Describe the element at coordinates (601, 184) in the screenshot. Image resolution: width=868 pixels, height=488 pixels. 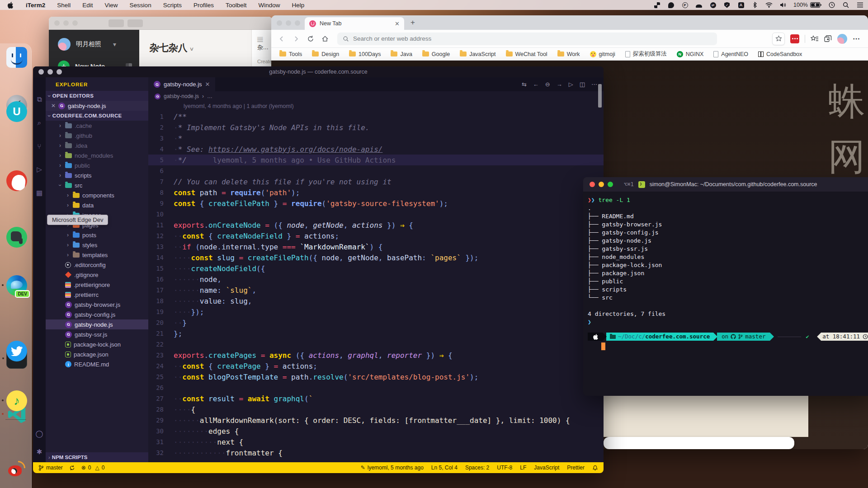
I see `terminal-window-controls` at that location.